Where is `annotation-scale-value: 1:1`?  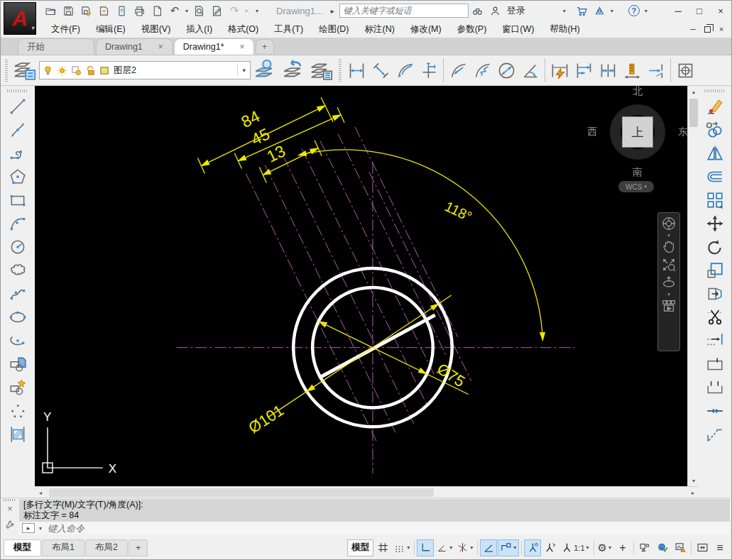
annotation-scale-value: 1:1 is located at coordinates (579, 548).